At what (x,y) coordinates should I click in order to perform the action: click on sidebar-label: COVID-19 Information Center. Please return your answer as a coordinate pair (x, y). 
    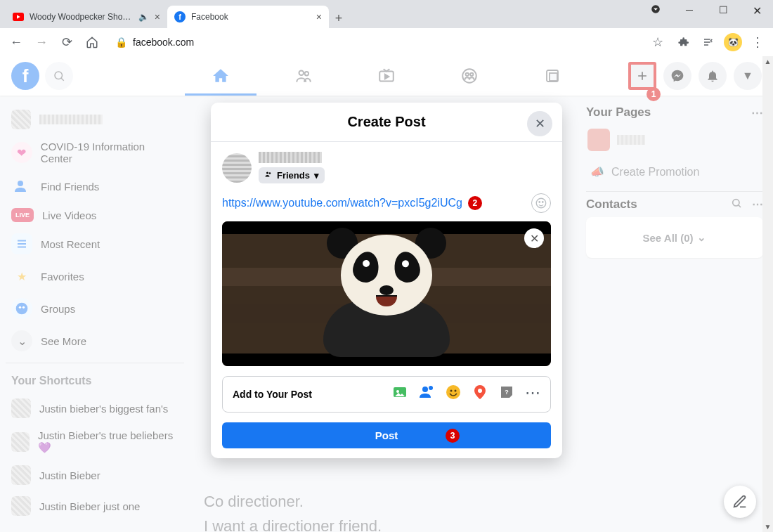
    Looking at the image, I should click on (110, 153).